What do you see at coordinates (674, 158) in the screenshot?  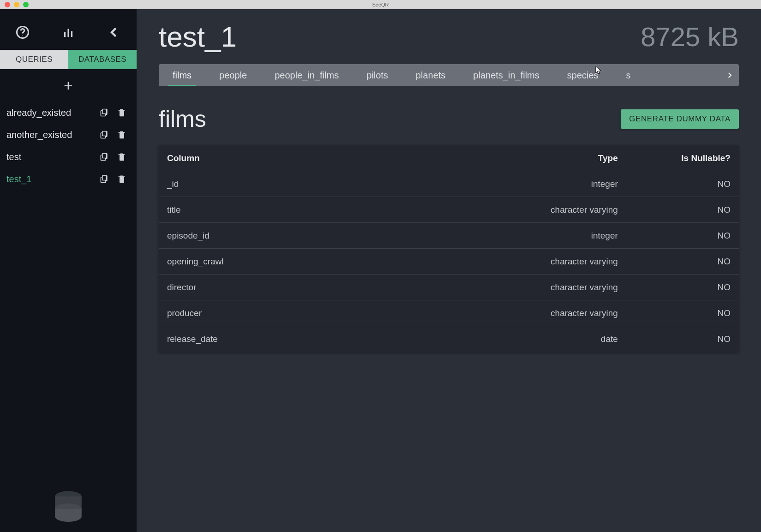 I see `col-header-nullable: Is Nullable?` at bounding box center [674, 158].